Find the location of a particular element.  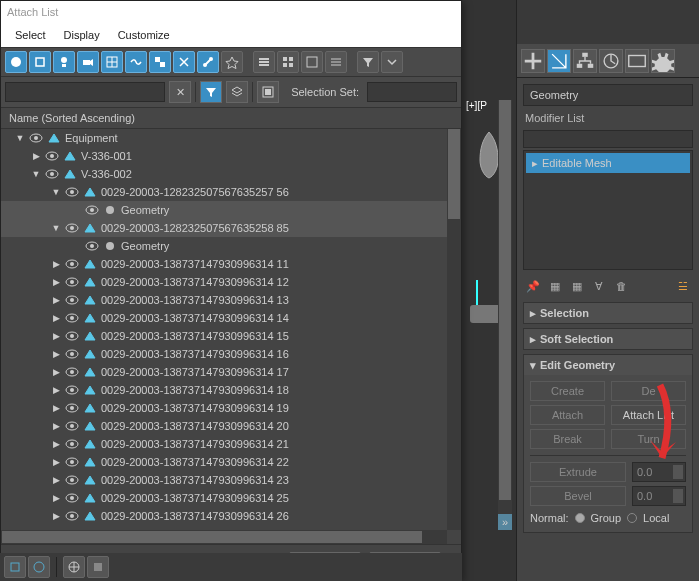

modifier-stack-item: ▸ Editable Mesh is located at coordinates (608, 163).